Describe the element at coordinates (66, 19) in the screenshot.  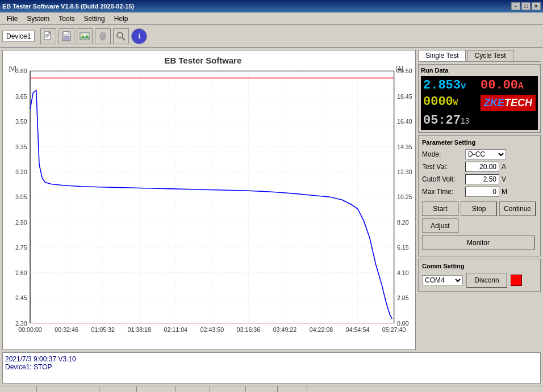
I see `menu-tools: Tools` at that location.